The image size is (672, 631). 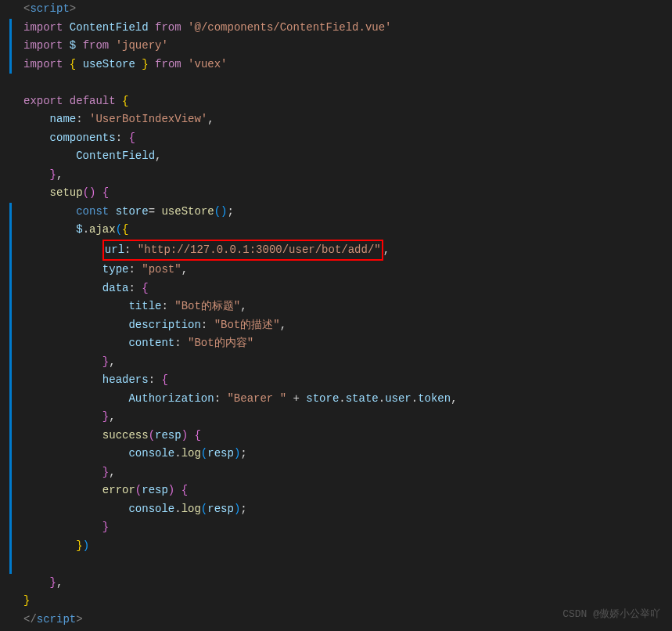 What do you see at coordinates (340, 139) in the screenshot?
I see `code-line: components: {` at bounding box center [340, 139].